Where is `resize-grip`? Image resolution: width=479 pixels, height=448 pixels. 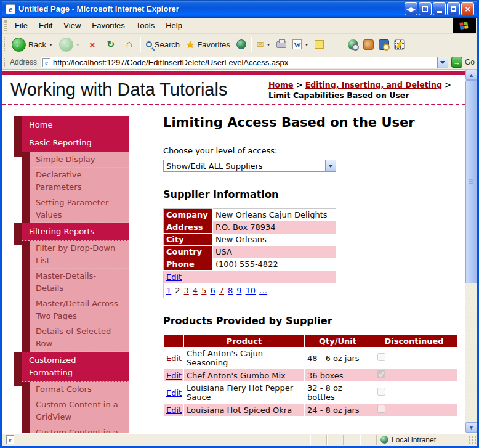 resize-grip is located at coordinates (473, 440).